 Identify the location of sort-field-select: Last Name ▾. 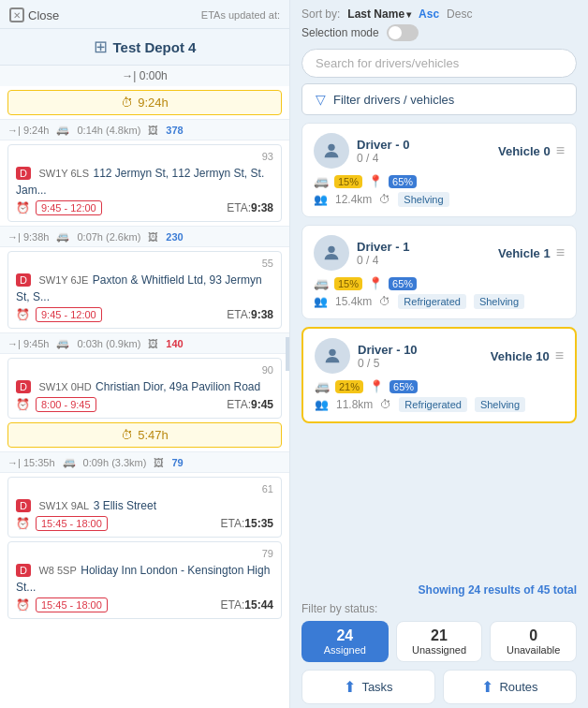
(379, 14).